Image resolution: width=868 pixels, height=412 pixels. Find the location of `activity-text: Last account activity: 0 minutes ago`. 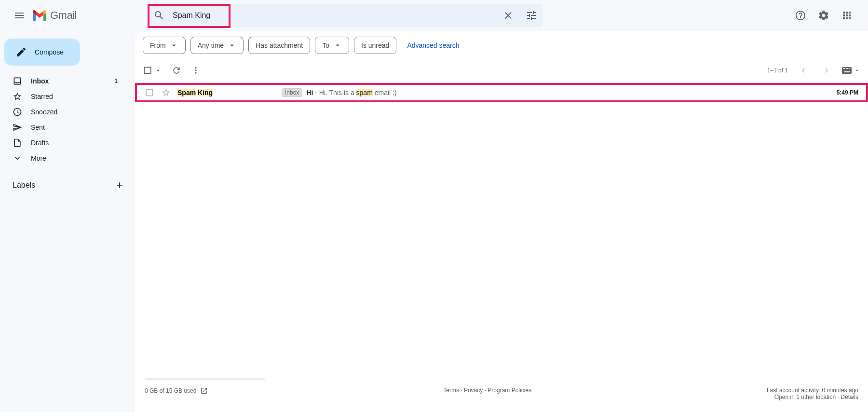

activity-text: Last account activity: 0 minutes ago is located at coordinates (813, 390).